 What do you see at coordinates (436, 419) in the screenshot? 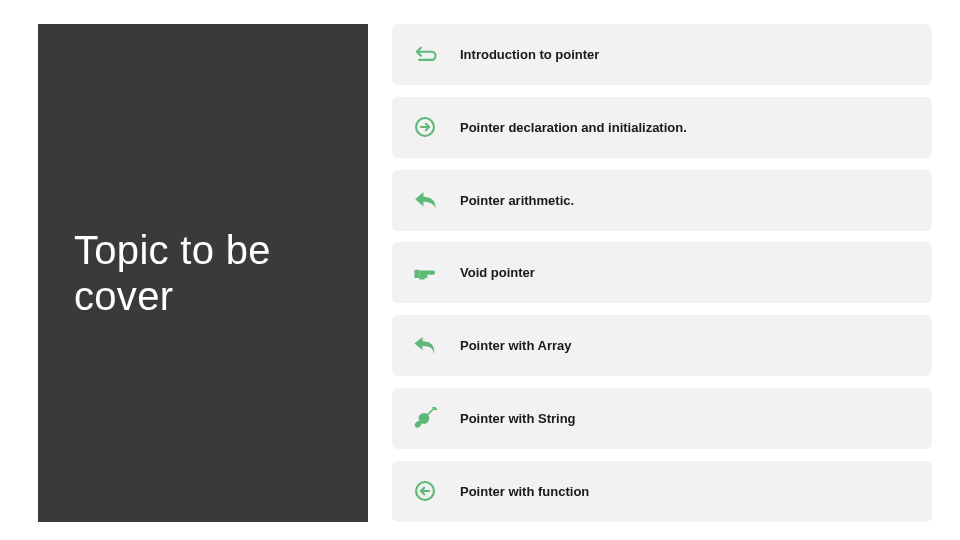
I see `violin-icon` at bounding box center [436, 419].